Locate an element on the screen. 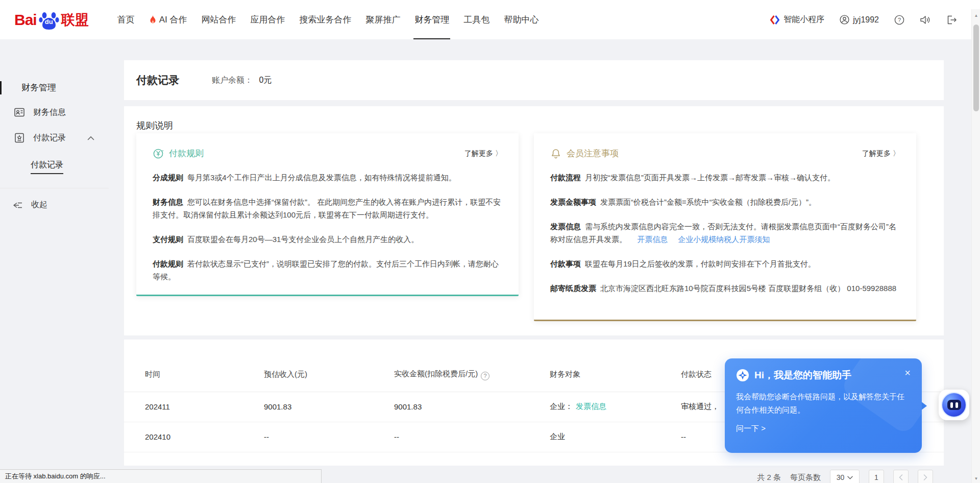  miniprogram-diamond-icon is located at coordinates (775, 20).